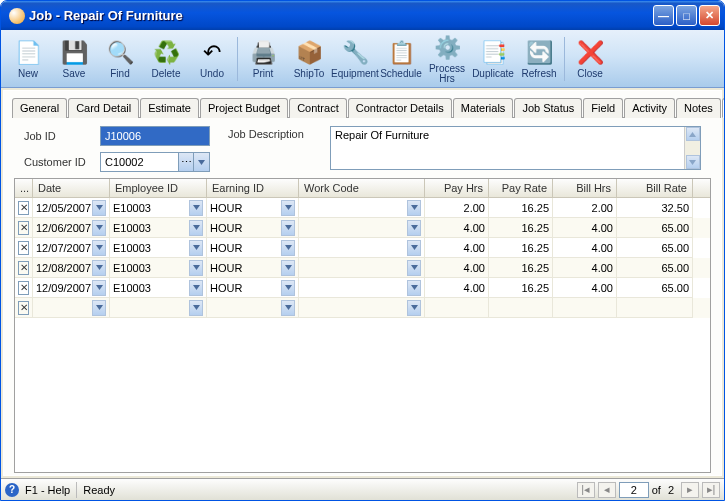  I want to click on col-date: Date, so click(72, 188).